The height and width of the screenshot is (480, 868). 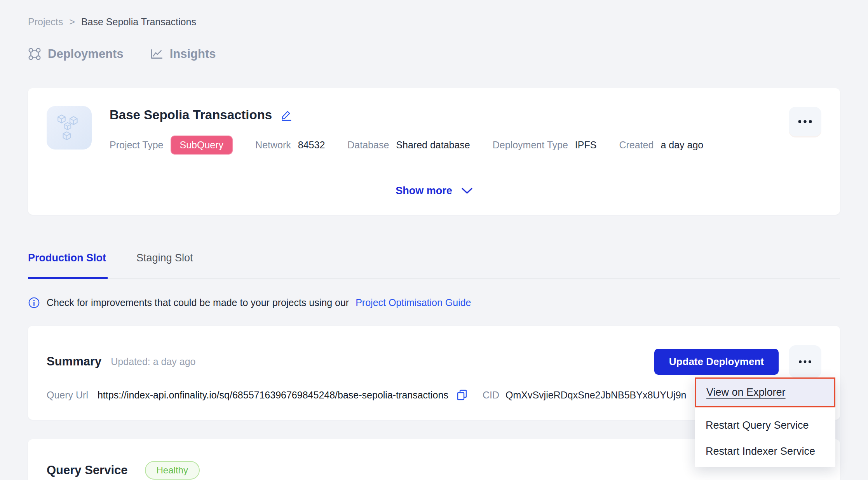 I want to click on edit-title-button, so click(x=286, y=115).